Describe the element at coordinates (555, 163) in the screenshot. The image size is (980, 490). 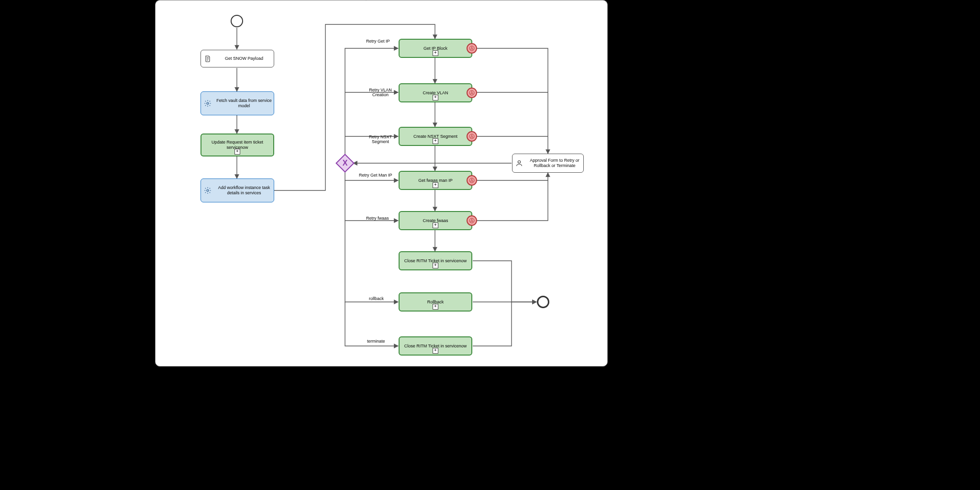
I see `task-label: Approval Form to Retry or Rollback or Te…` at that location.